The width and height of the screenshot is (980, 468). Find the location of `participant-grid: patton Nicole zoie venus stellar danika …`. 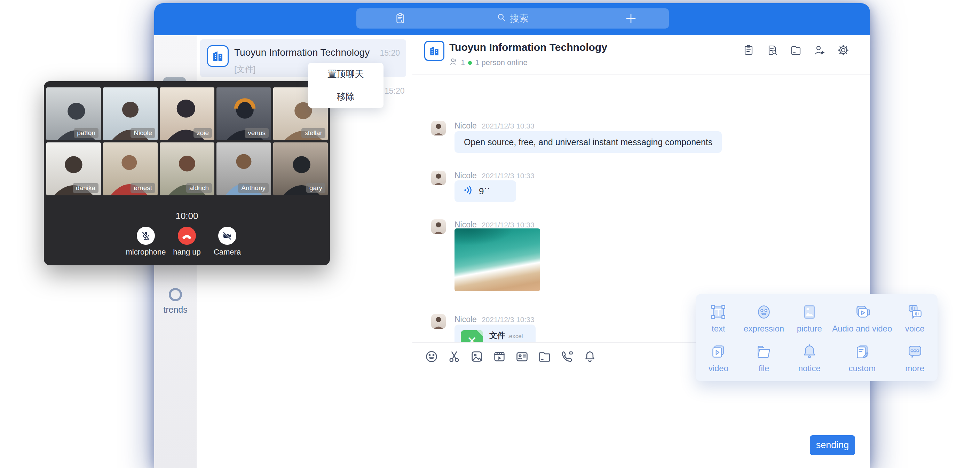

participant-grid: patton Nicole zoie venus stellar danika … is located at coordinates (187, 142).